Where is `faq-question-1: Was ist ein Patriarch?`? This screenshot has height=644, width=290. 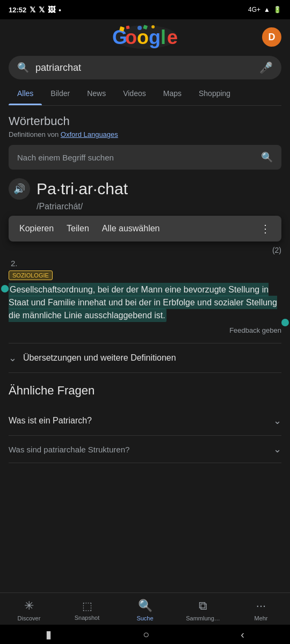
faq-question-1: Was ist ein Patriarch? is located at coordinates (50, 421).